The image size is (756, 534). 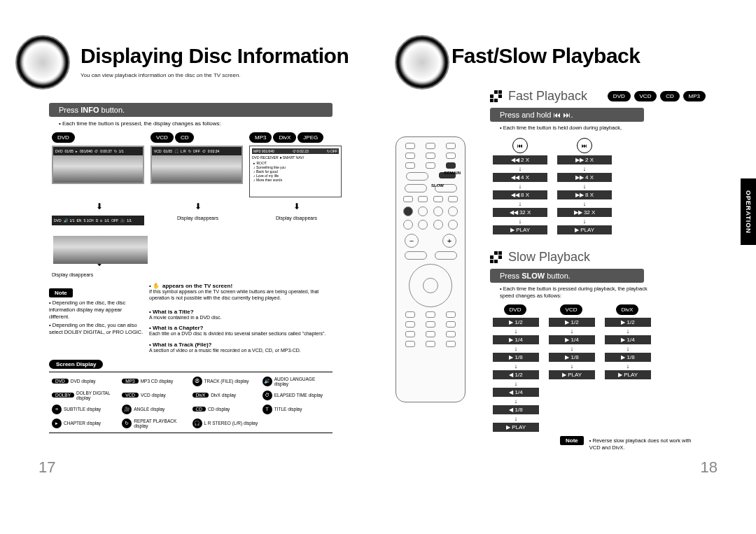 I want to click on legend-item: 🎥ANGLE display, so click(x=155, y=409).